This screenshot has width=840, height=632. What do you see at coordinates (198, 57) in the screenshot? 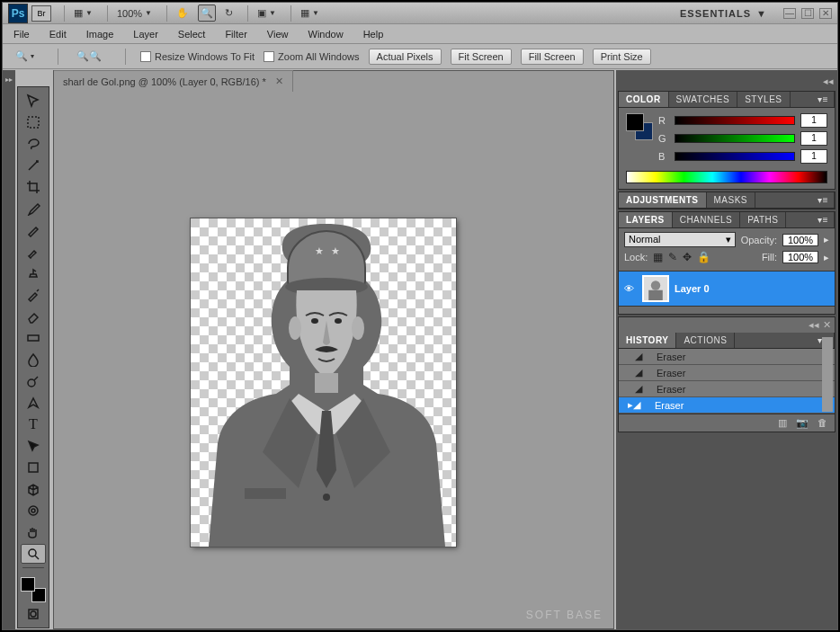
I see `resize-windows-checkbox: Resize Windows To Fit` at bounding box center [198, 57].